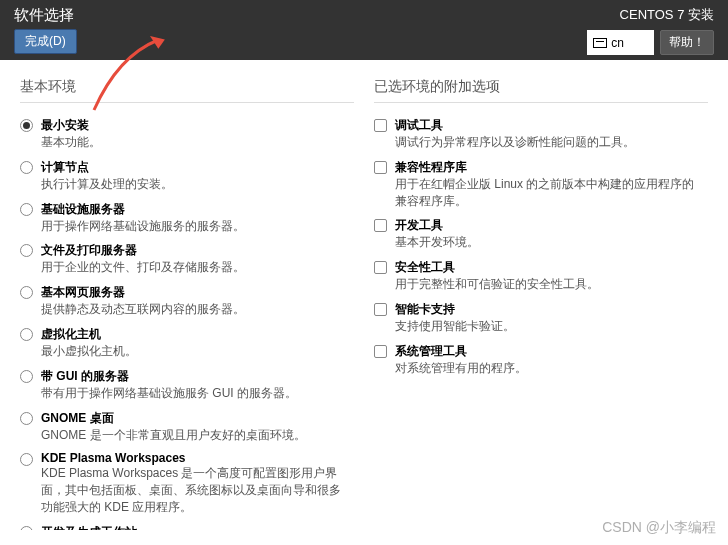 The height and width of the screenshot is (545, 728). I want to click on addon-item-desc: 调试行为异常程序以及诊断性能问题的工具。, so click(548, 142).